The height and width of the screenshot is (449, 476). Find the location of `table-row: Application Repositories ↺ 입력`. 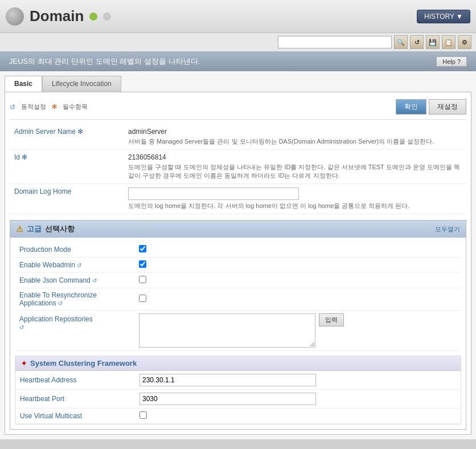

table-row: Application Repositories ↺ 입력 is located at coordinates (238, 330).